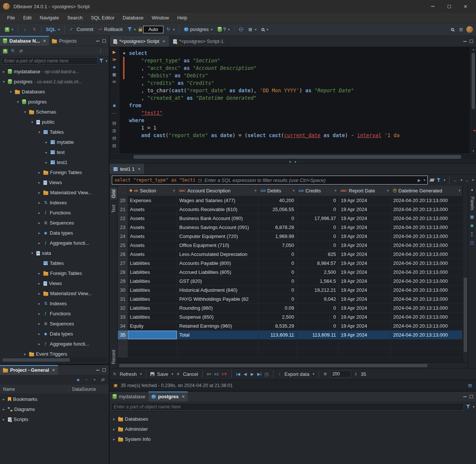 This screenshot has height=464, width=476. What do you see at coordinates (114, 114) in the screenshot?
I see `more-icon: ⋯` at bounding box center [114, 114].